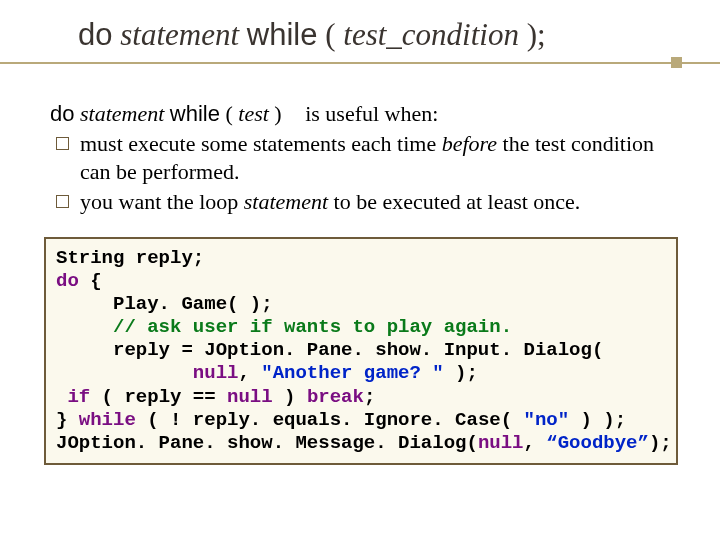 This screenshot has width=720, height=540. I want to click on code-l8-string: "no", so click(547, 420).